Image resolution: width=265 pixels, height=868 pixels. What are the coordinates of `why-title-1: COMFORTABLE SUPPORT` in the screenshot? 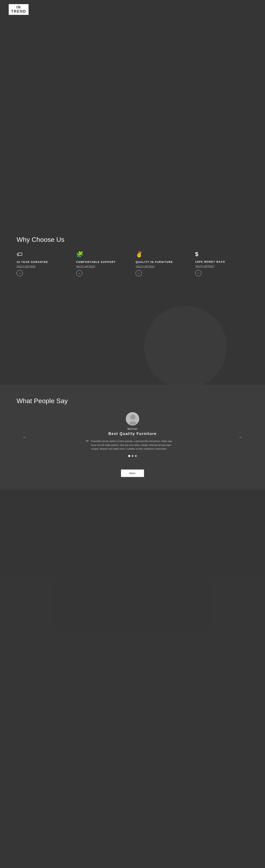 It's located at (103, 262).